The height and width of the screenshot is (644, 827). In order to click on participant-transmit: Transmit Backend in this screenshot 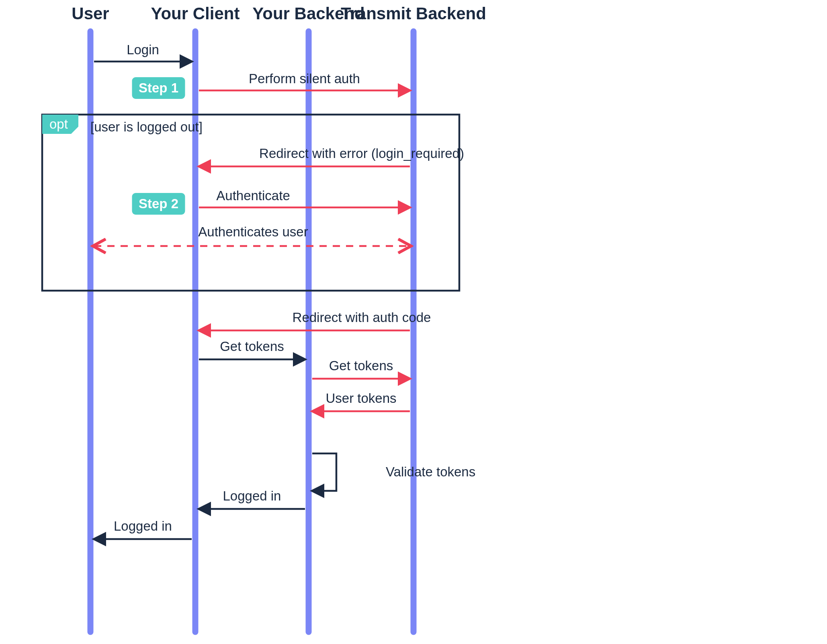, I will do `click(414, 14)`.